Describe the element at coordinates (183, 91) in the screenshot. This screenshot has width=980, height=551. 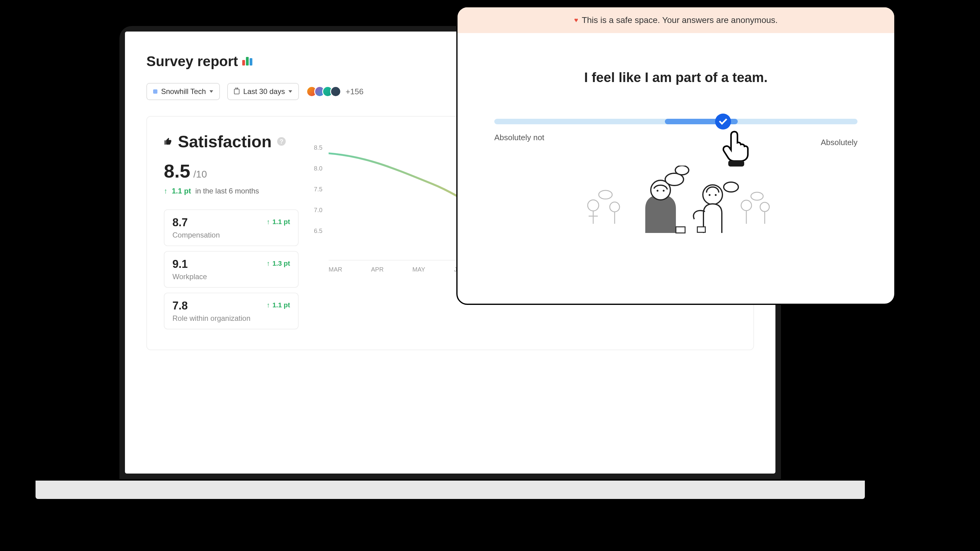
I see `company-filter: Snowhill Tech` at that location.